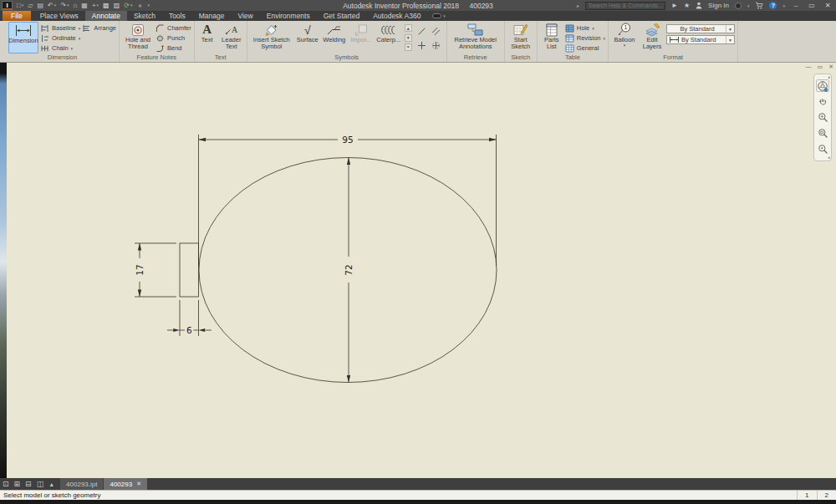 This screenshot has height=504, width=836. Describe the element at coordinates (823, 102) in the screenshot. I see `pan-button` at that location.